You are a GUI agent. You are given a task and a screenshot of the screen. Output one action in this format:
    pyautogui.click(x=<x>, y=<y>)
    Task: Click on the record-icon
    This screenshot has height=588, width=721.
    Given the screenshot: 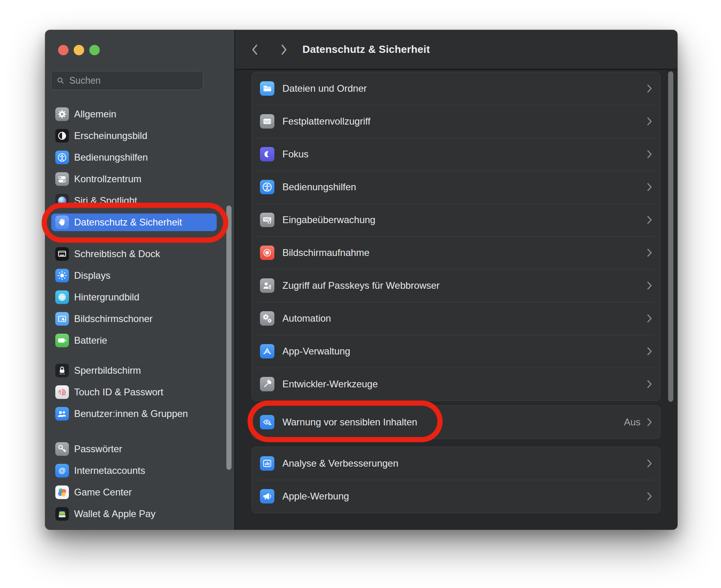 What is the action you would take?
    pyautogui.click(x=267, y=253)
    